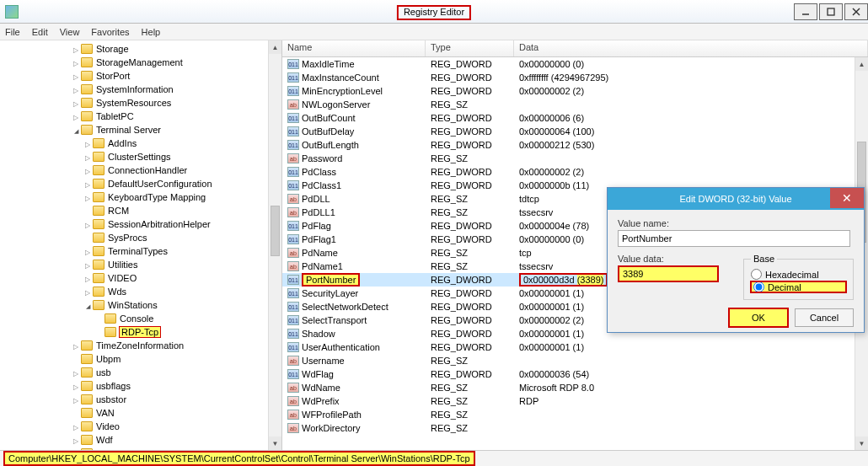 This screenshot has height=466, width=868. What do you see at coordinates (13, 32) in the screenshot?
I see `menu-file: File` at bounding box center [13, 32].